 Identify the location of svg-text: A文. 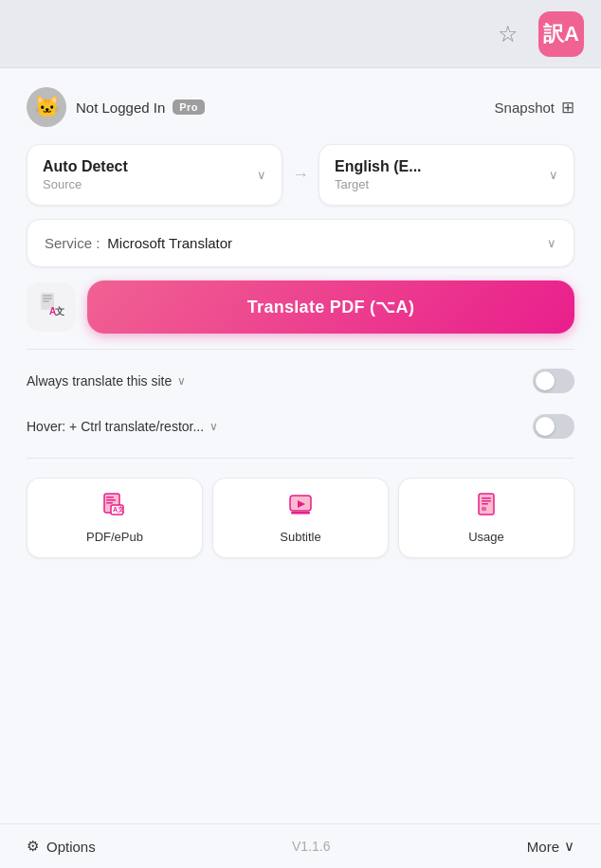
(118, 509).